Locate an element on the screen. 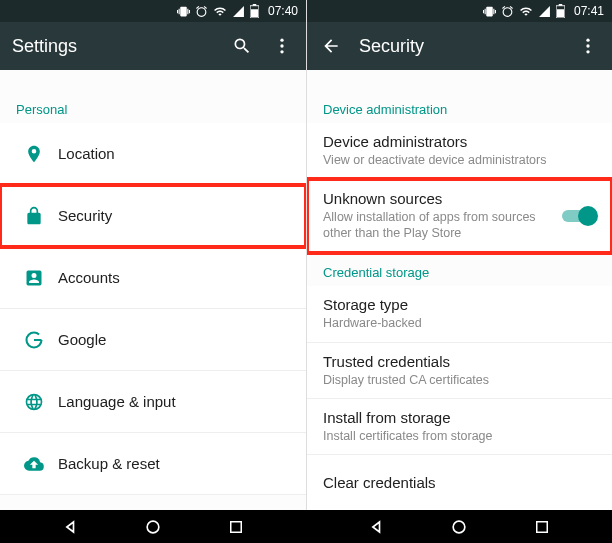  item-title: Trusted credentials is located at coordinates (460, 362).